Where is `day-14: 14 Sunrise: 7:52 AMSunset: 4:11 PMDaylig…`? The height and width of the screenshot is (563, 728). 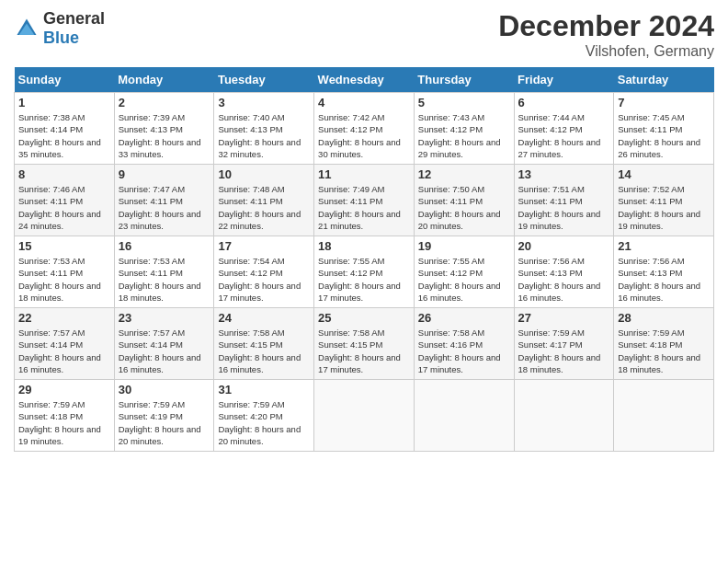 day-14: 14 Sunrise: 7:52 AMSunset: 4:11 PMDaylig… is located at coordinates (664, 201).